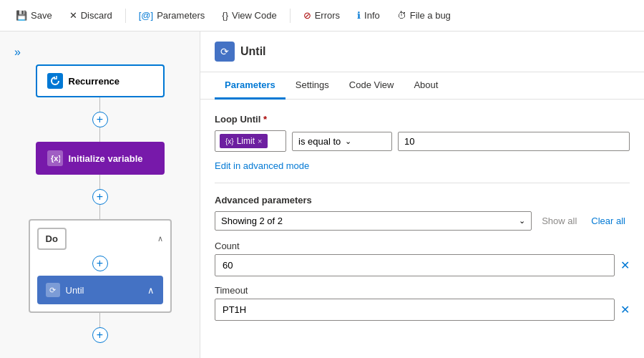  What do you see at coordinates (100, 290) in the screenshot?
I see `until-in-do-node: ⟳ Until ∧` at bounding box center [100, 290].